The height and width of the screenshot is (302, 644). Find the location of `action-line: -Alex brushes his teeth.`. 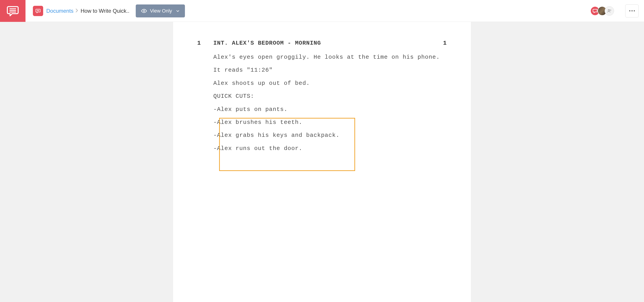

action-line: -Alex brushes his teeth. is located at coordinates (330, 122).